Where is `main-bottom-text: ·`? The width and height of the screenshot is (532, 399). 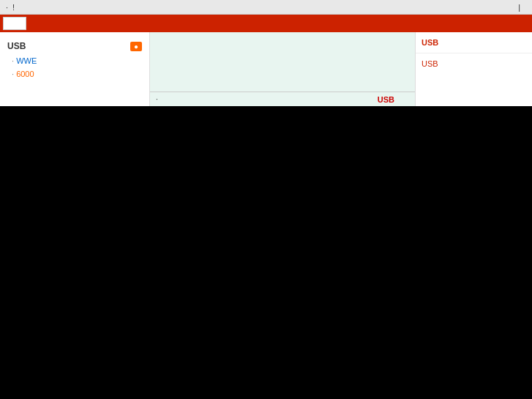
main-bottom-text: · is located at coordinates (157, 100).